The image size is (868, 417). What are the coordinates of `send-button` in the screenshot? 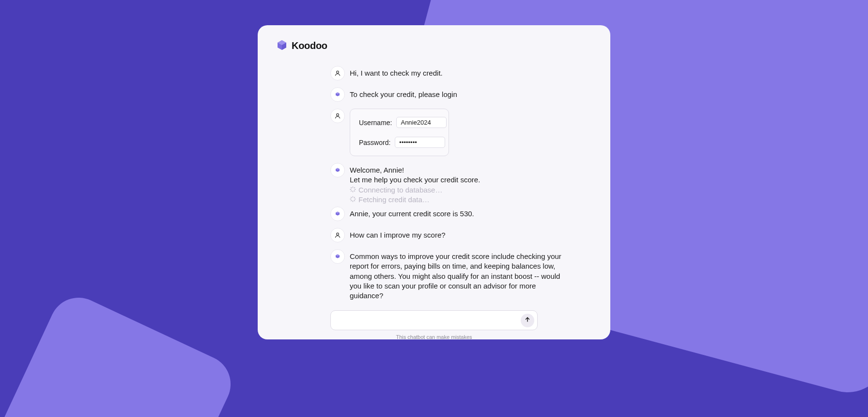 It's located at (527, 321).